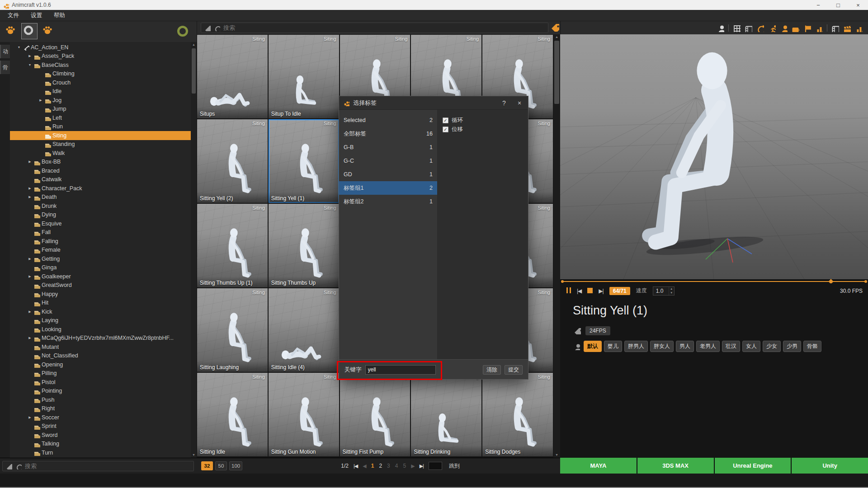 This screenshot has width=868, height=488. Describe the element at coordinates (454, 466) in the screenshot. I see `jump-button: 跳到` at that location.